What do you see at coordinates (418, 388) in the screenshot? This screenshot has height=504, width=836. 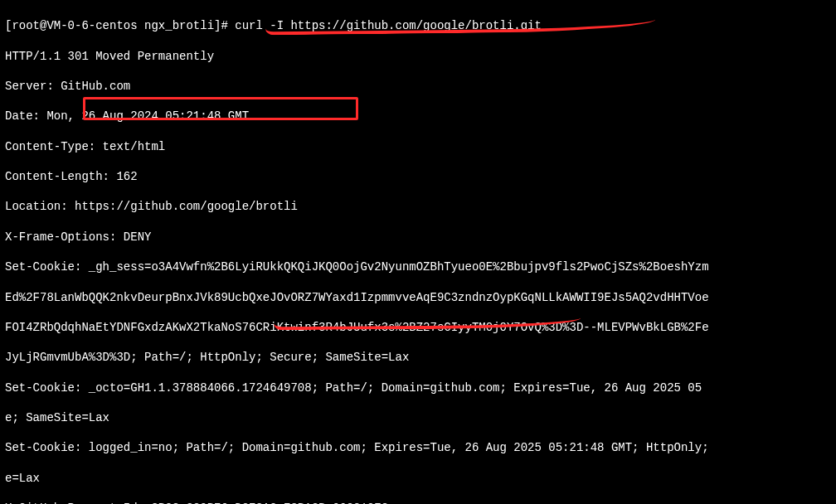 I see `set-cookie-octo-1: Set-Cookie: _octo=GH1.1.378884066.172464…` at bounding box center [418, 388].